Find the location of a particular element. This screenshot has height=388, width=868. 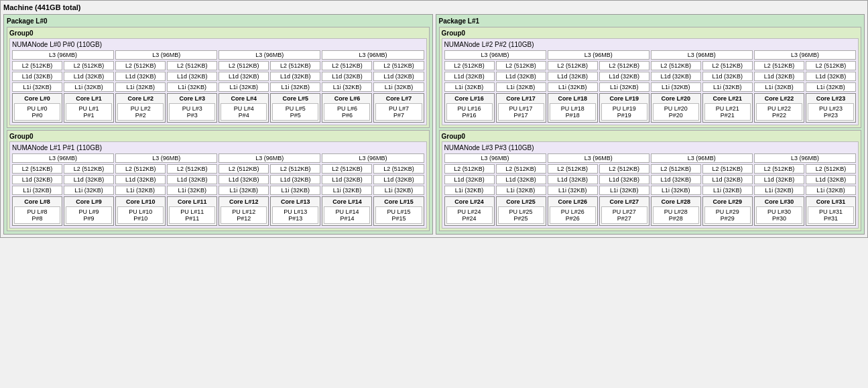

core-block: Core L#27PU L#27 P#27 is located at coordinates (625, 211).